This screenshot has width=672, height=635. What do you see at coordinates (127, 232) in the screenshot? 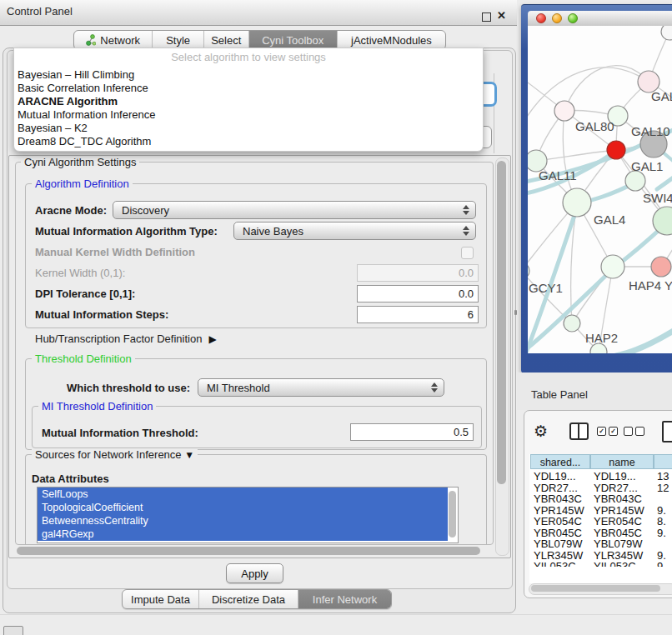
I see `mi-algorithm-type-label: Mutual Information Algorithm Type:` at bounding box center [127, 232].